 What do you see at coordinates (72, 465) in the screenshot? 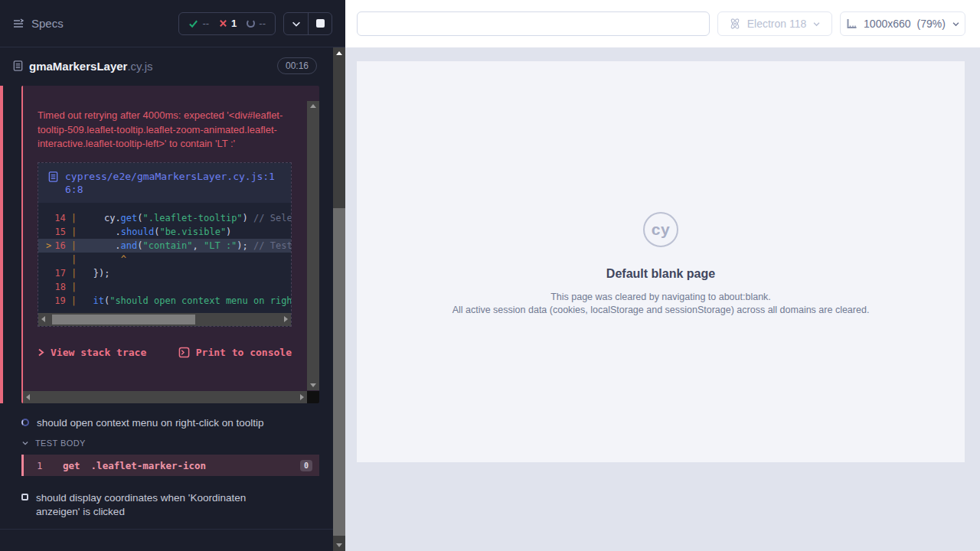
I see `command-method: get` at bounding box center [72, 465].